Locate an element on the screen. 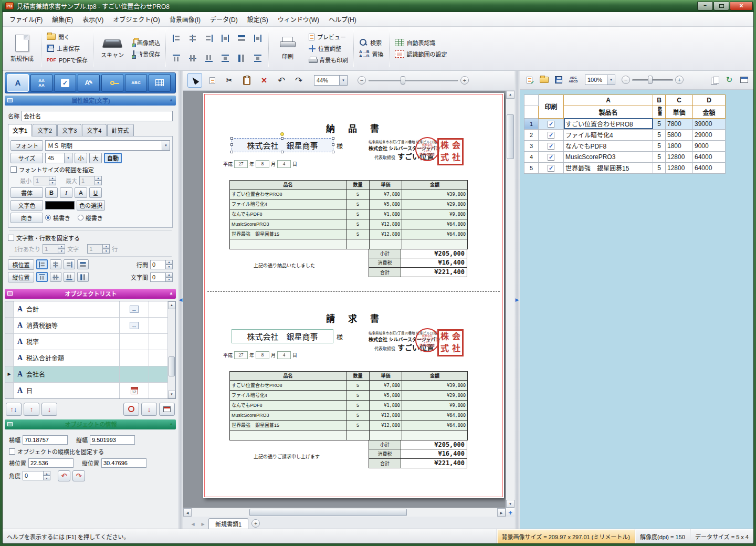 Image resolution: width=756 pixels, height=546 pixels. match-height-button is located at coordinates (242, 59).